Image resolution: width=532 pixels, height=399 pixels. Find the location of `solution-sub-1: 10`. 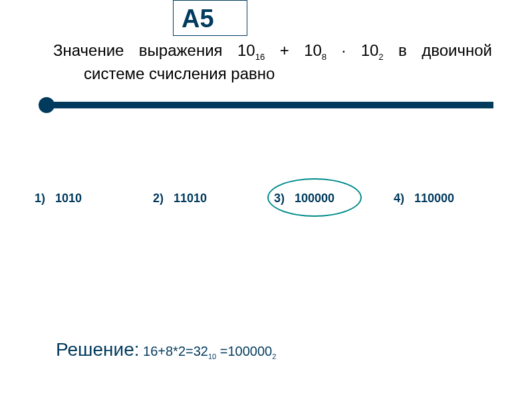

solution-sub-1: 10 is located at coordinates (212, 356).